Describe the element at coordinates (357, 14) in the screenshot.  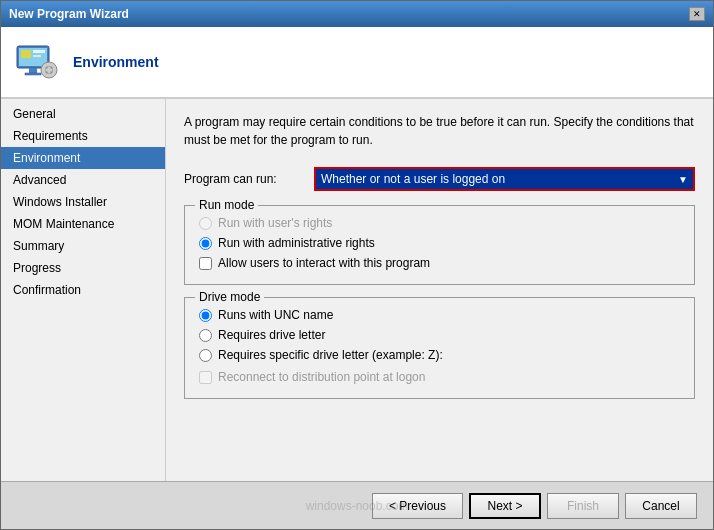
I see `title-bar: New Program Wizard ✕` at that location.